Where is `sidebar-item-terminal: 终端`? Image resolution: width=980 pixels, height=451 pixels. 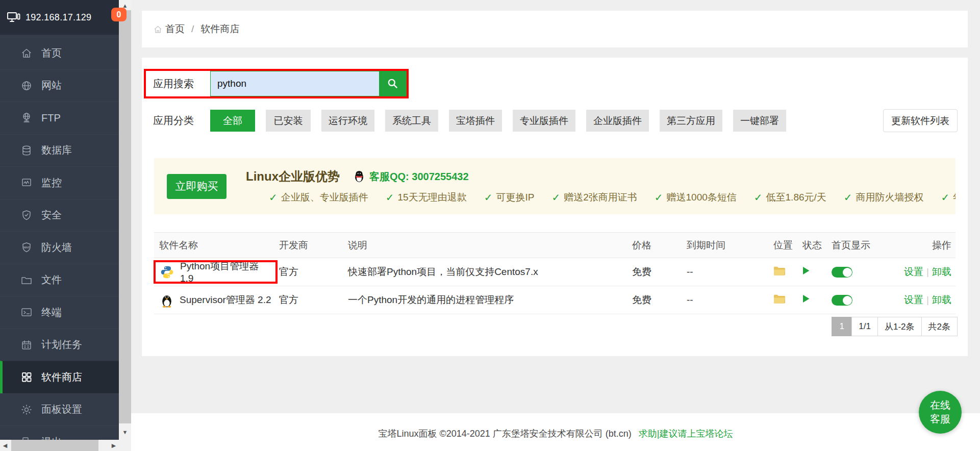 sidebar-item-terminal: 终端 is located at coordinates (59, 312).